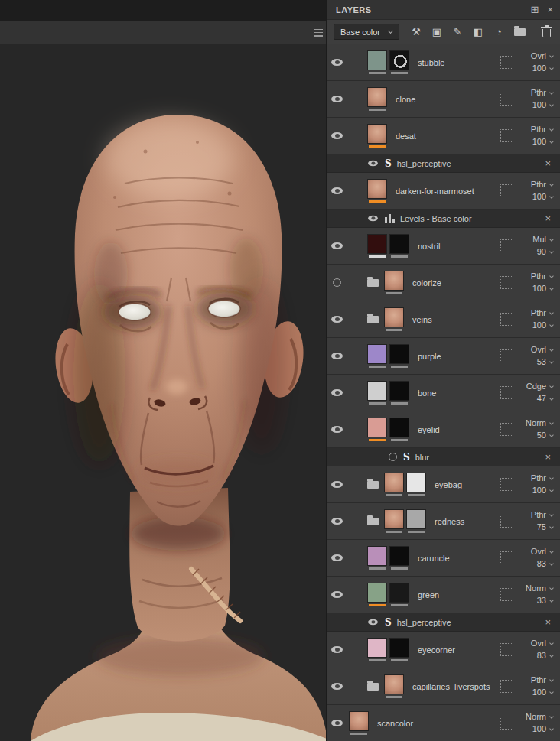  I want to click on viewport-options-icon, so click(318, 33).